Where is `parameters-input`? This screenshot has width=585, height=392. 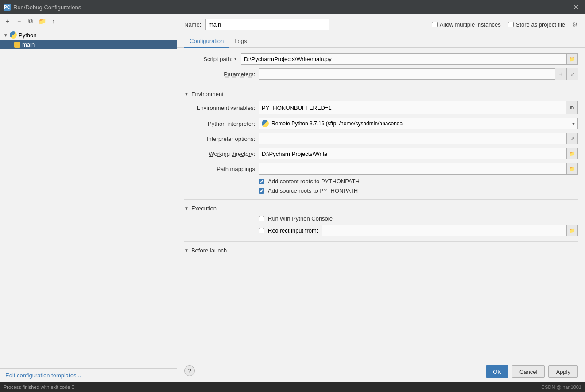
parameters-input is located at coordinates (418, 74).